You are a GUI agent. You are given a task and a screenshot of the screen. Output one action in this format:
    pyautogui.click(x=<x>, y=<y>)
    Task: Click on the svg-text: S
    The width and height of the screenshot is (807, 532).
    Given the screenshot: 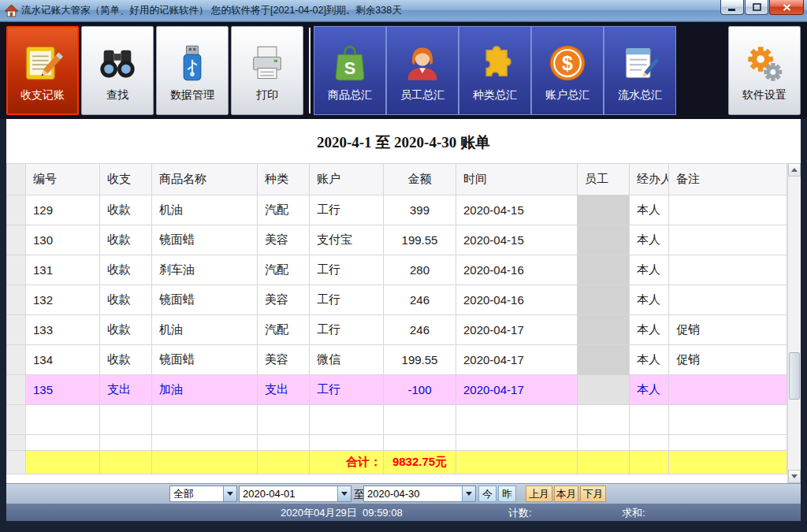 What is the action you would take?
    pyautogui.click(x=350, y=68)
    